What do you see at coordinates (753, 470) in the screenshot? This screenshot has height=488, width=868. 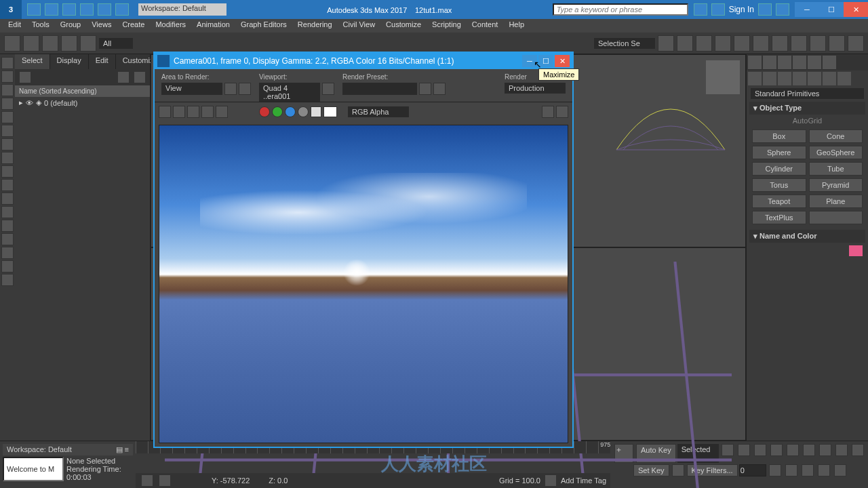 I see `frame-input` at bounding box center [753, 470].